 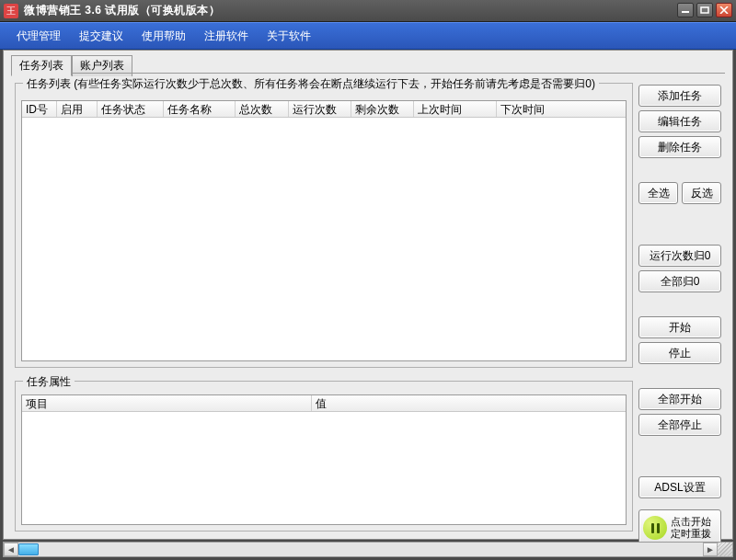 I want to click on hscroll-left-button: ◄, so click(x=11, y=550).